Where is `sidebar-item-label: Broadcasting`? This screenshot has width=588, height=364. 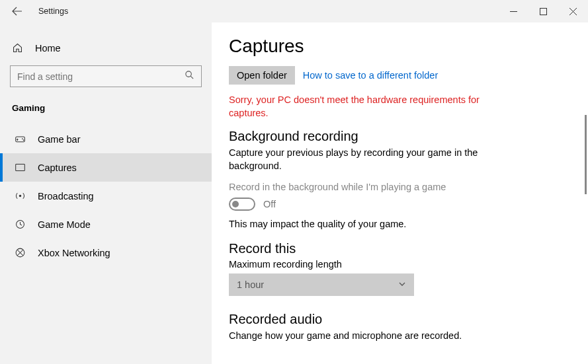 sidebar-item-label: Broadcasting is located at coordinates (66, 196).